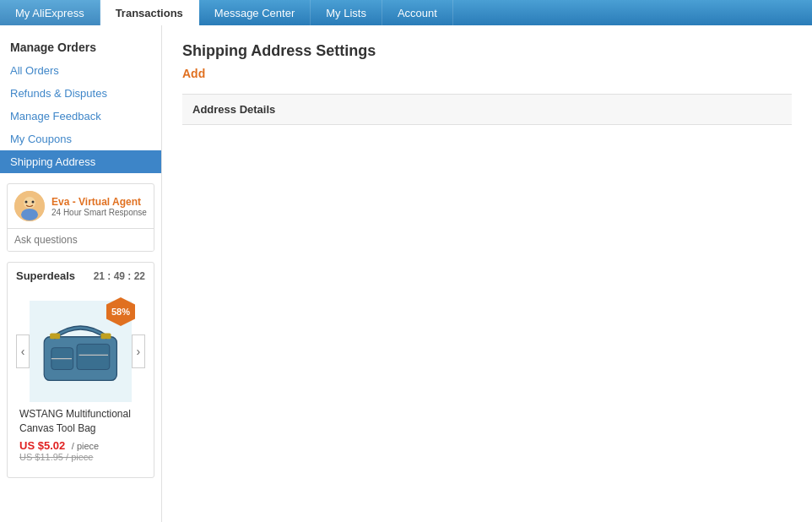 Image resolution: width=812 pixels, height=522 pixels. What do you see at coordinates (150, 13) in the screenshot?
I see `nav-item-transactions: Transactions` at bounding box center [150, 13].